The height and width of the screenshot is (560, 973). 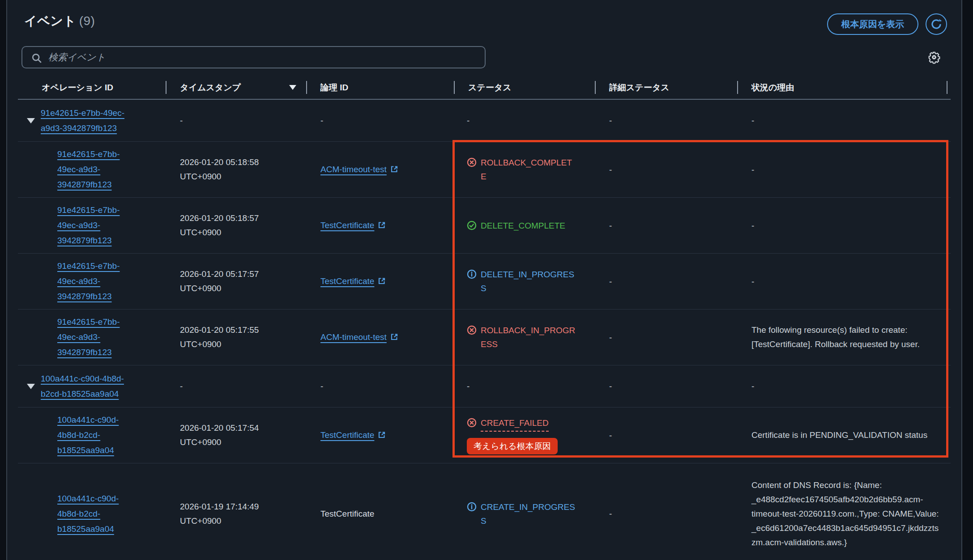 I want to click on status-label: DELETE_COMPLETE, so click(x=523, y=225).